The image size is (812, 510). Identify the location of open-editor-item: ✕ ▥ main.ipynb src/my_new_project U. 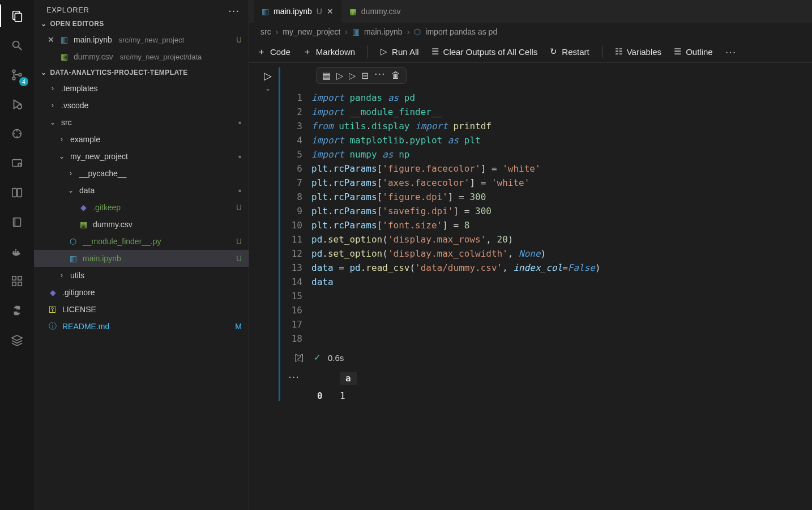
(142, 40).